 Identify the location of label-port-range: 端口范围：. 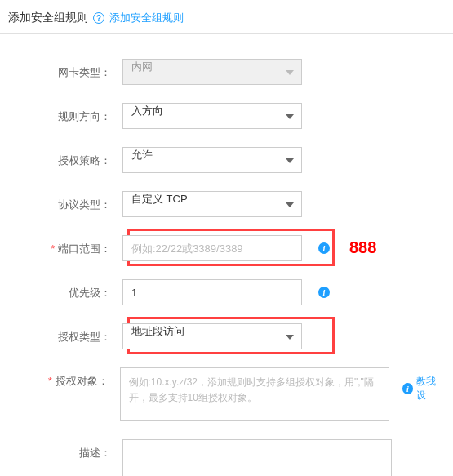
(65, 246).